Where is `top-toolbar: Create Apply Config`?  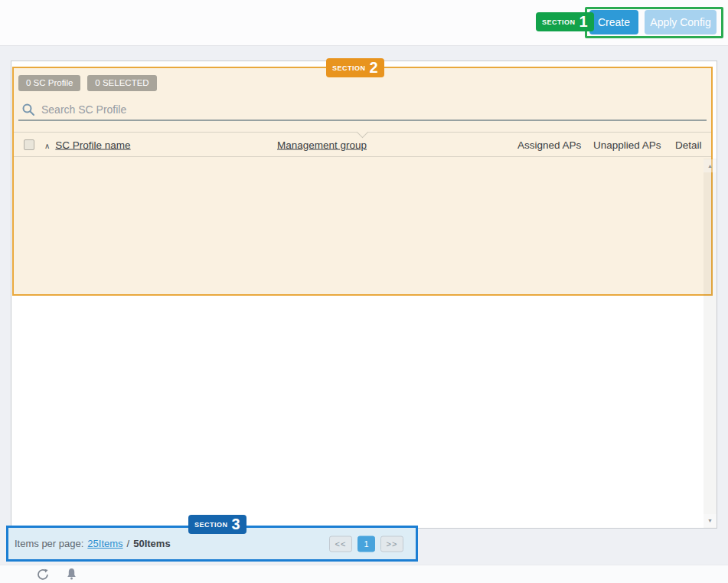 top-toolbar: Create Apply Config is located at coordinates (364, 23).